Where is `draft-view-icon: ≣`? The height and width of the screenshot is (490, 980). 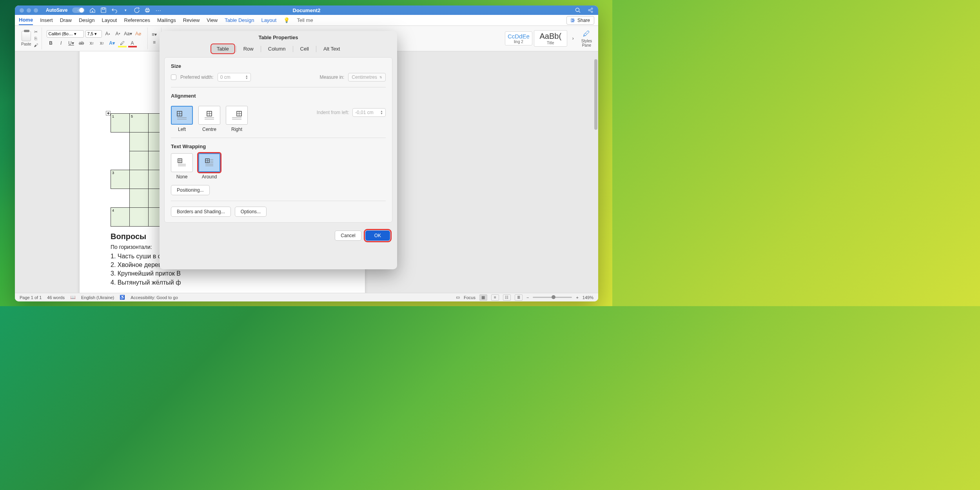
draft-view-icon: ≣ is located at coordinates (519, 298).